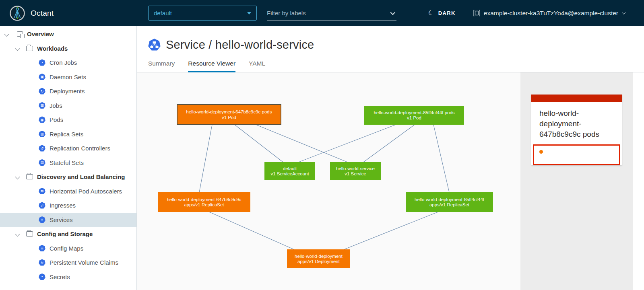 The image size is (644, 290). Describe the element at coordinates (68, 34) in the screenshot. I see `sidebar-item-overview: Overview` at that location.